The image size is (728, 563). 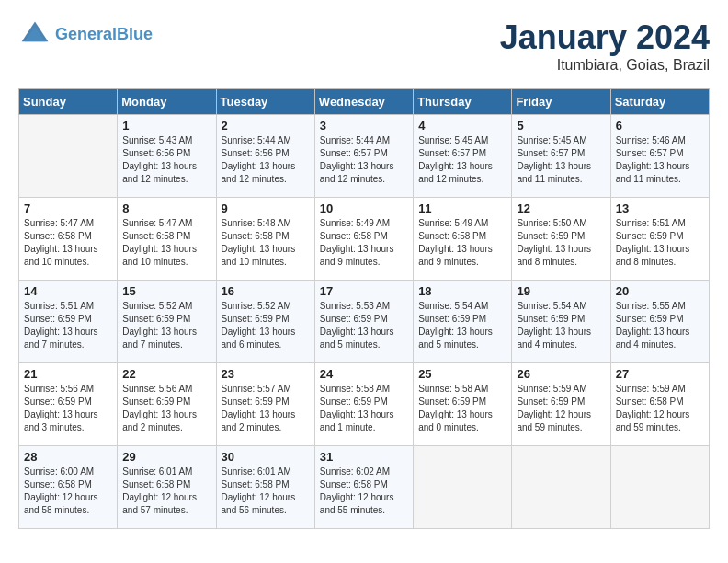 What do you see at coordinates (364, 239) in the screenshot?
I see `calendar-cell: 10 Sunrise: 5:49 AM Sunset: 6:58 PM Dayl…` at bounding box center [364, 239].